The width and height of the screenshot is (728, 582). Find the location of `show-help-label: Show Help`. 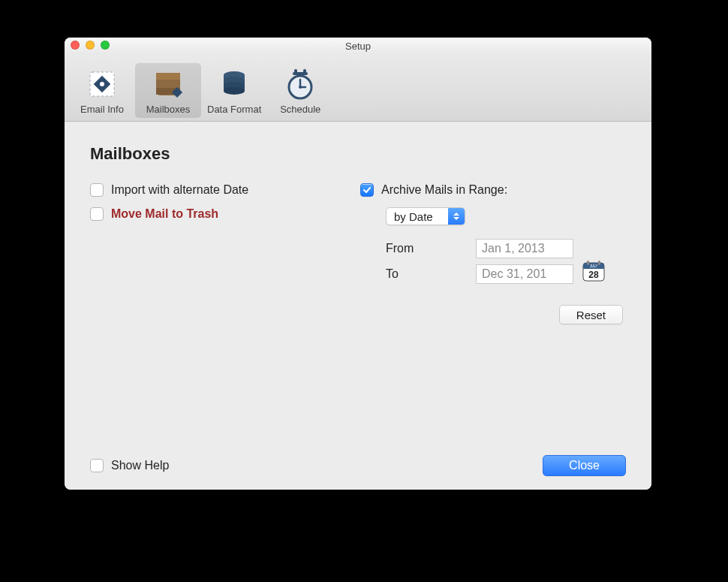

show-help-label: Show Help is located at coordinates (140, 466).